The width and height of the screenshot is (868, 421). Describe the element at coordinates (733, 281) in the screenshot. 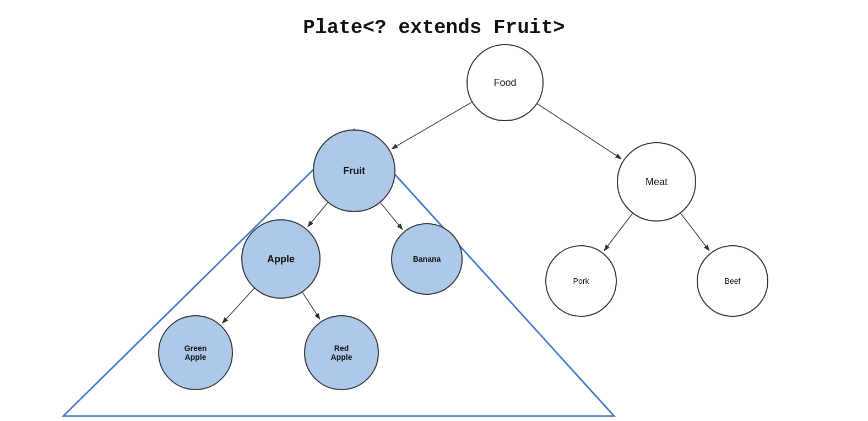

I see `node-beef: Beef` at that location.